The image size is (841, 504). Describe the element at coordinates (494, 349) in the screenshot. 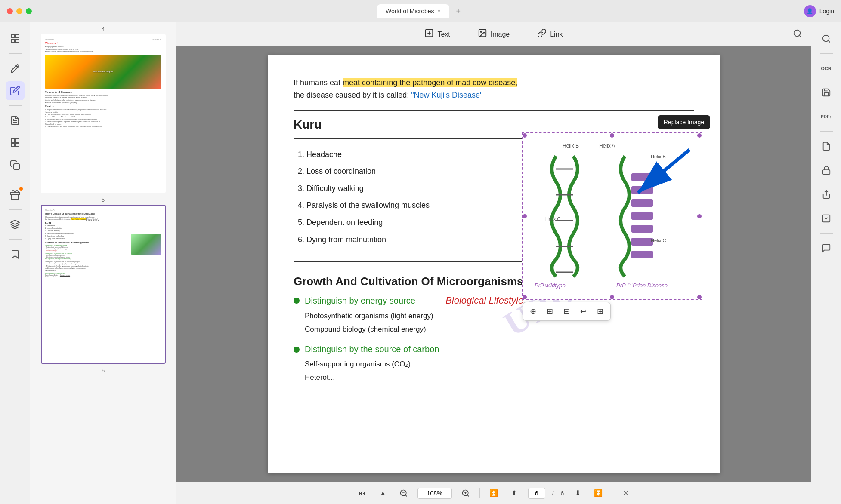

I see `carbon-header: Distinguish by the source of carbon` at that location.